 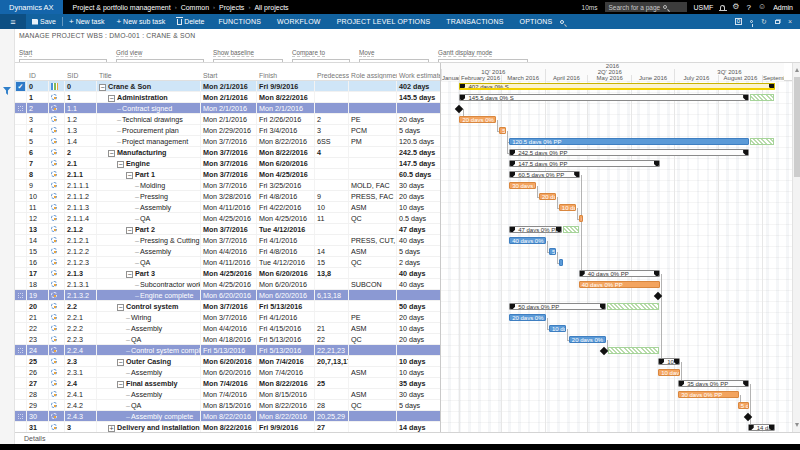 I want to click on table-row: 11−AdministrationMon 2/1/2016Mon 8/22/20…, so click(x=228, y=98).